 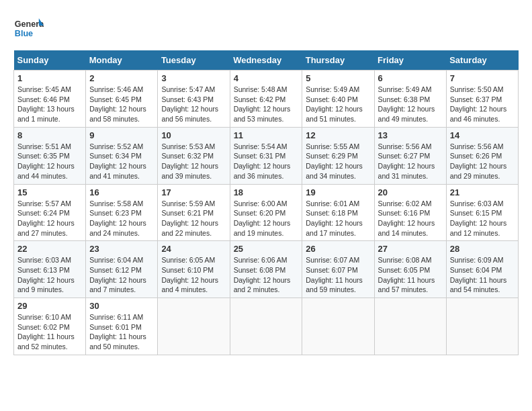 I want to click on weekday-header-friday: Friday, so click(x=410, y=60).